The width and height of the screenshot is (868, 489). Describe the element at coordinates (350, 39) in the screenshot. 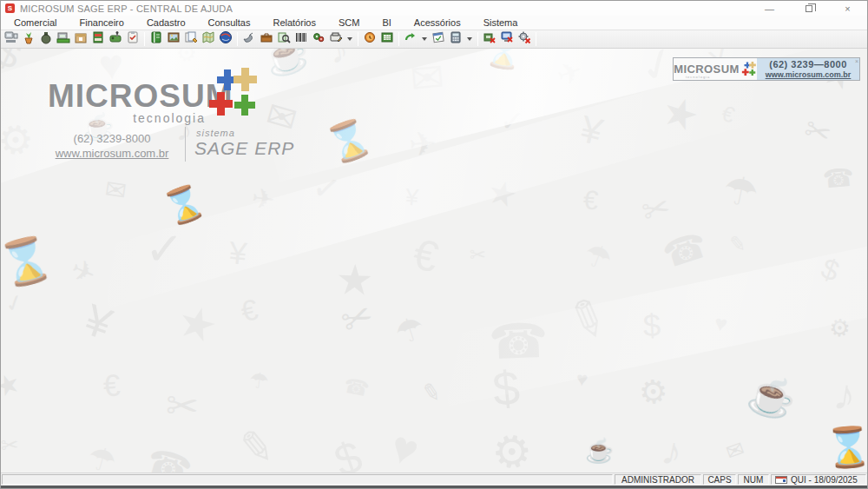

I see `toolbar-dropdown-caret-signature-device` at that location.